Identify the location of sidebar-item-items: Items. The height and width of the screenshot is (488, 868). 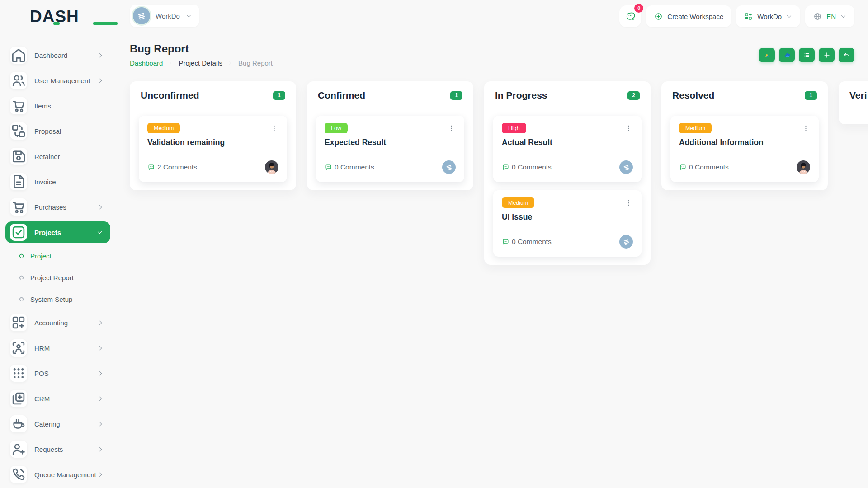
(58, 106).